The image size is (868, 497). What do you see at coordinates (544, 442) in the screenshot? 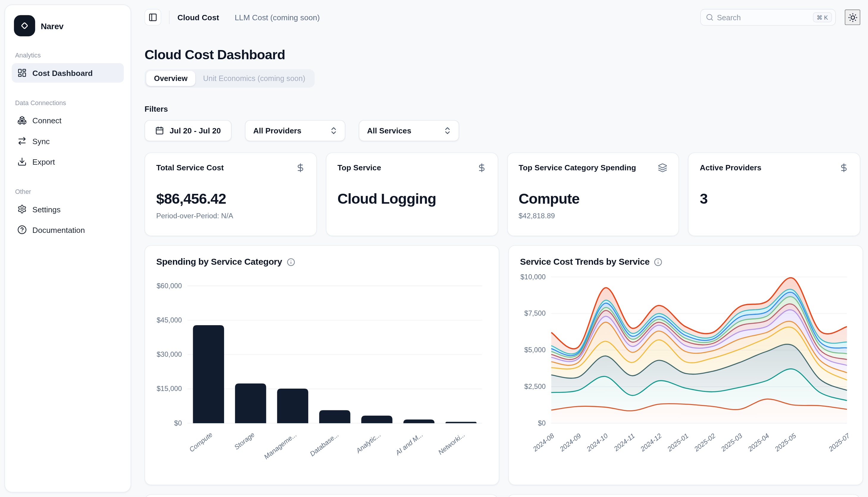
I see `svg-text: 2024-08` at bounding box center [544, 442].